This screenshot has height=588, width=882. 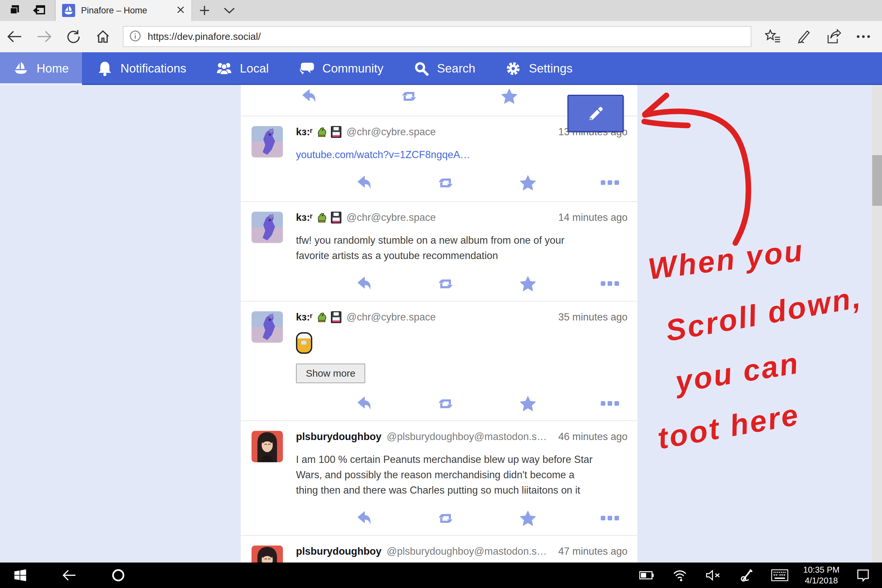 I want to click on windows-taskbar: 10:35 PM 4/1/2018, so click(x=441, y=575).